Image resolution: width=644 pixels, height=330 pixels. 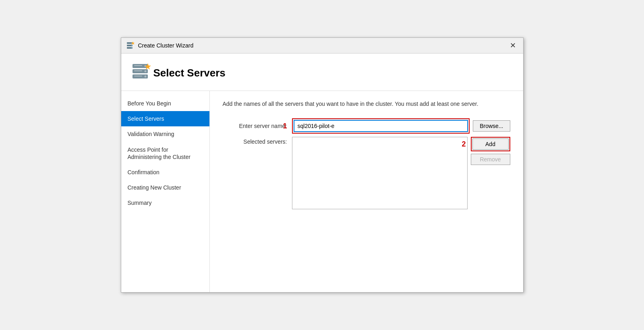 I want to click on badge-2: 2, so click(x=464, y=144).